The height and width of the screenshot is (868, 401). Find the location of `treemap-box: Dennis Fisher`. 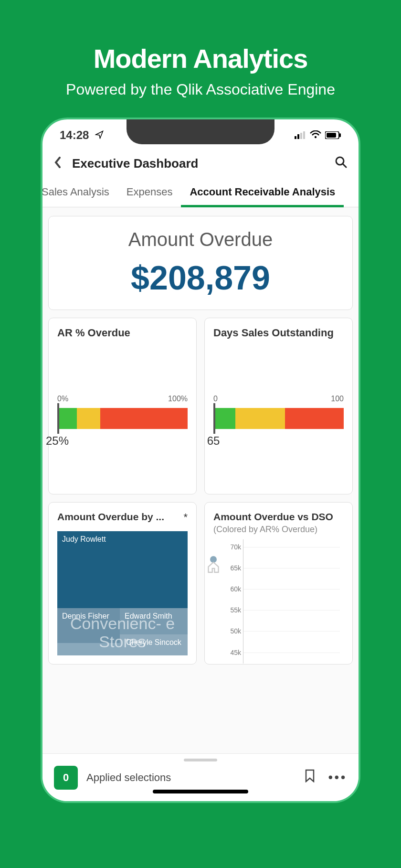

treemap-box: Dennis Fisher is located at coordinates (89, 626).